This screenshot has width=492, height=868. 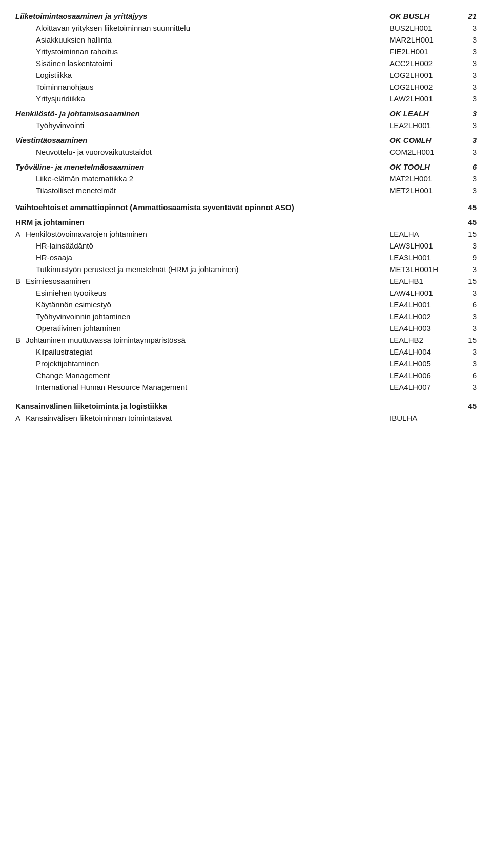 I want to click on code-fie2lh001: FIE2LH001, so click(x=423, y=51).